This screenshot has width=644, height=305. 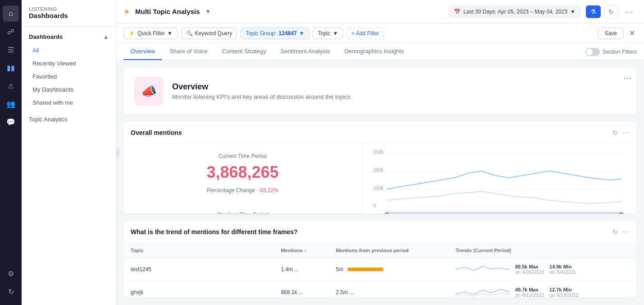 I want to click on topic-group-label: Topic Group:, so click(x=261, y=33).